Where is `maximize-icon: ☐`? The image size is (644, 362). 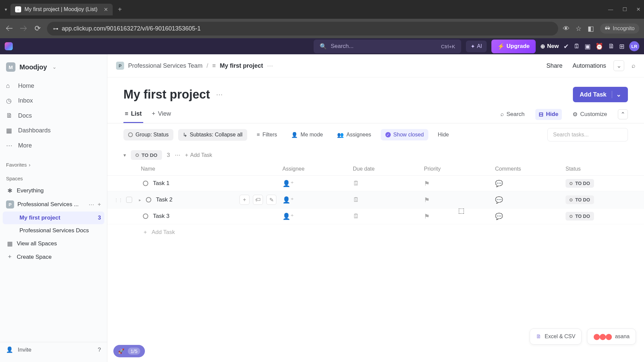 maximize-icon: ☐ is located at coordinates (625, 9).